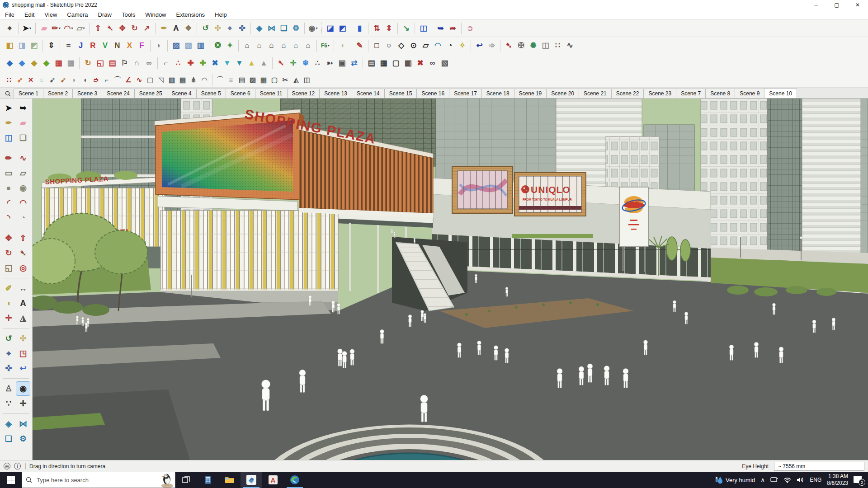  What do you see at coordinates (23, 253) in the screenshot?
I see `follow-me-tool-icon: ➴` at bounding box center [23, 253].